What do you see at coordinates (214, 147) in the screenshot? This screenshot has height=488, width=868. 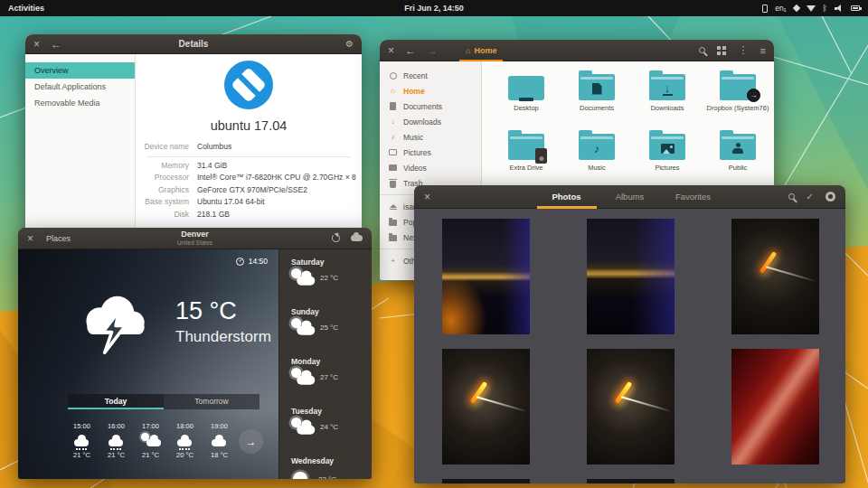 I see `field-value: Columbus` at bounding box center [214, 147].